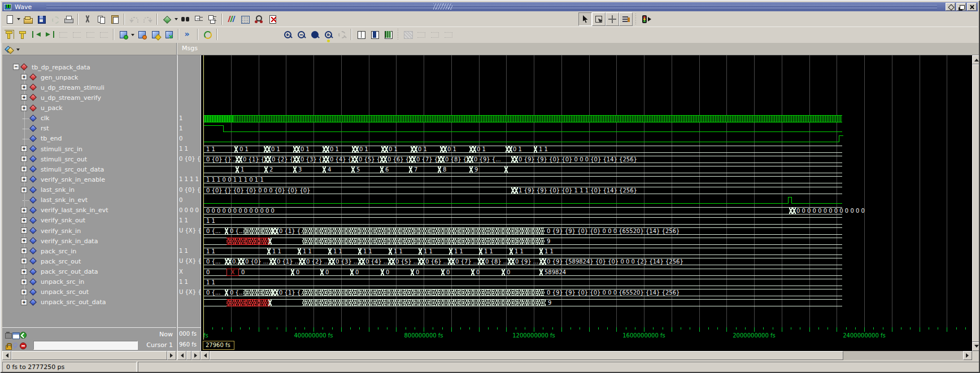  Describe the element at coordinates (23, 34) in the screenshot. I see `delete-cursor-button` at that location.